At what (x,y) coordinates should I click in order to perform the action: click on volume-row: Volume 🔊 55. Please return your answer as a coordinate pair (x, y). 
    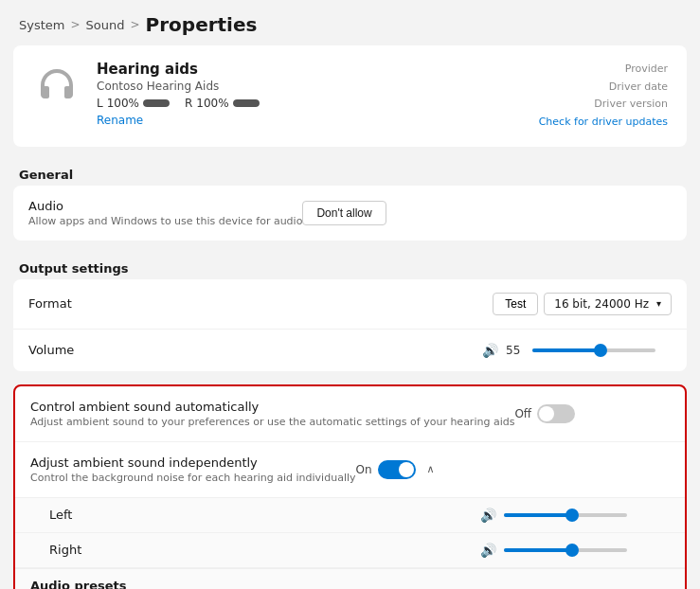
    Looking at the image, I should click on (350, 350).